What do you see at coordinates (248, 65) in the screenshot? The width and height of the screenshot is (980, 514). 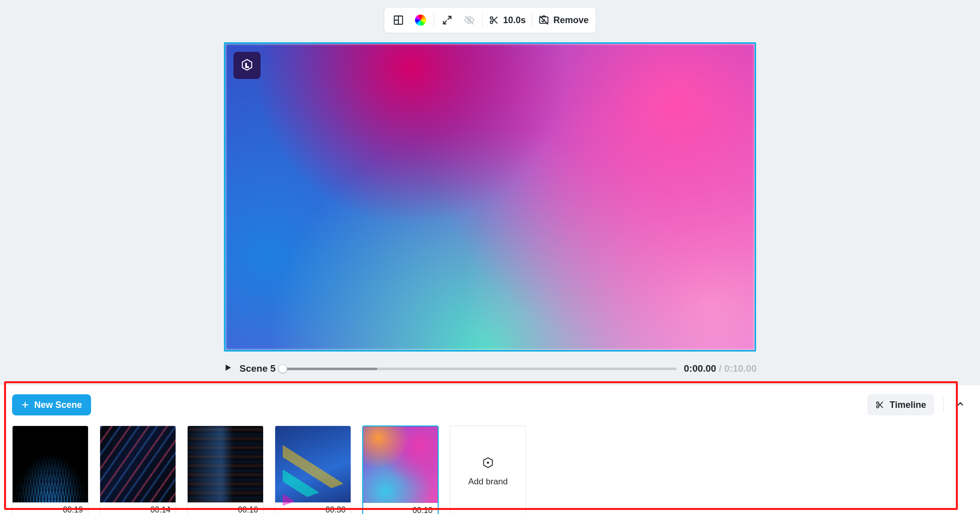 I see `svg-text: L` at bounding box center [248, 65].